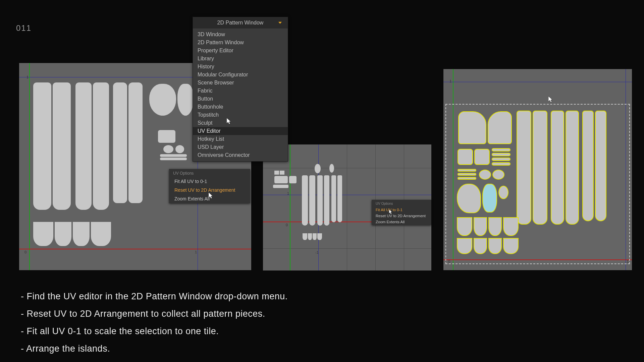 This screenshot has width=644, height=362. I want to click on ctx-item-fit-mid: Fit All UV to 0-1, so click(401, 210).